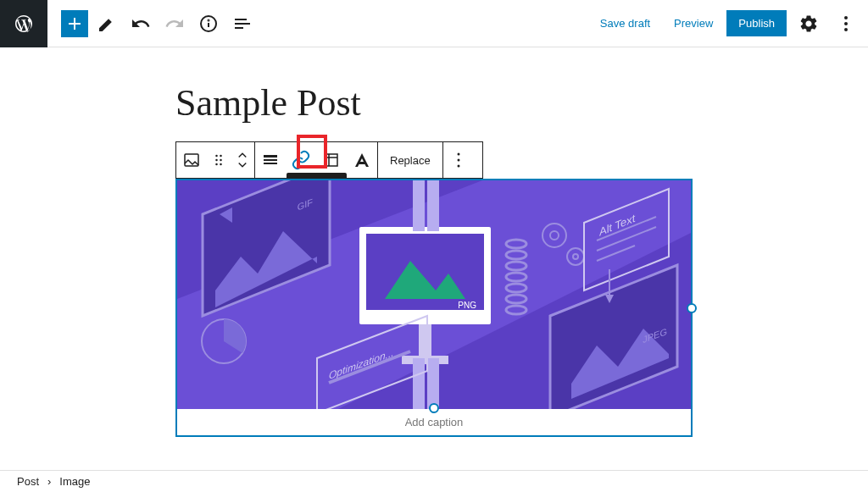  Describe the element at coordinates (192, 160) in the screenshot. I see `block-type-image-icon` at that location.